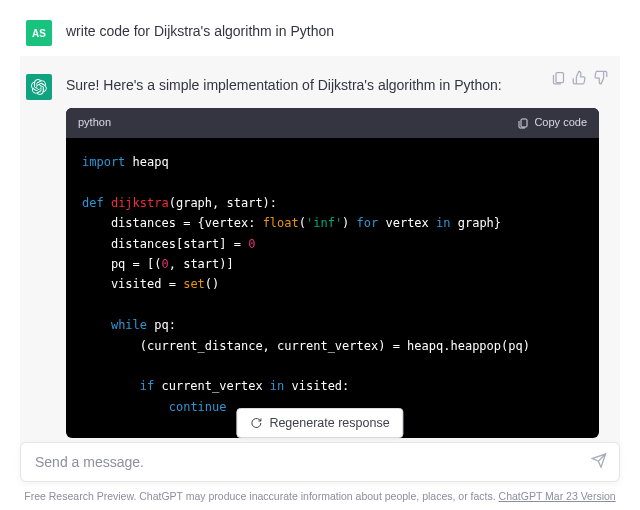 The image size is (640, 510). Describe the element at coordinates (320, 423) in the screenshot. I see `regenerate-response-button: Regenerate response` at that location.